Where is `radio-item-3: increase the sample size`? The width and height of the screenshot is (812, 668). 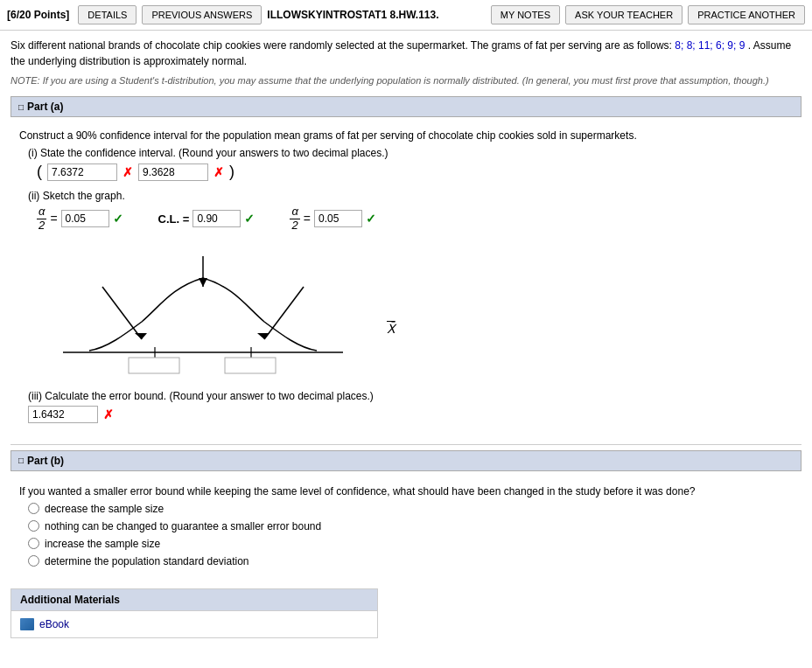
radio-item-3: increase the sample size is located at coordinates (410, 544).